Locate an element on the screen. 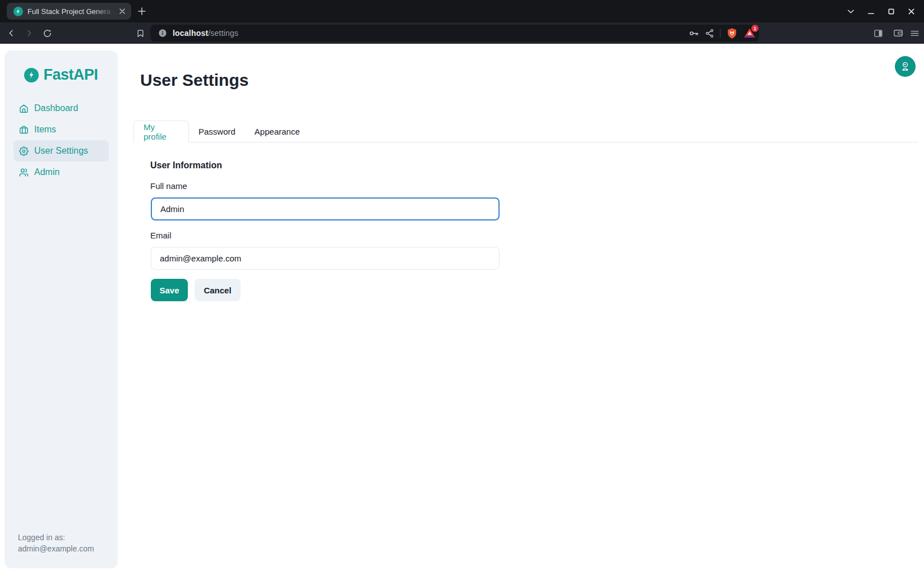 This screenshot has width=924, height=575. wallet-icon is located at coordinates (898, 33).